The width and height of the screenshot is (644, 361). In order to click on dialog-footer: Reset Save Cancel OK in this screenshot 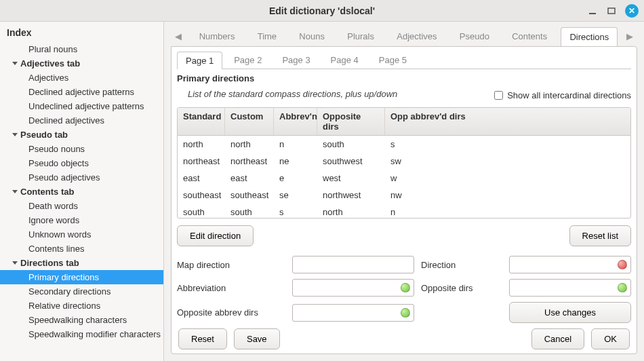, I will do `click(404, 337)`.